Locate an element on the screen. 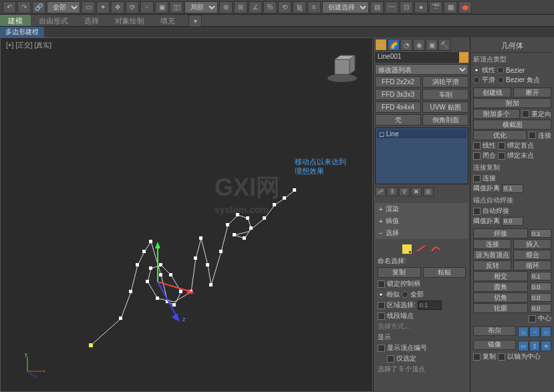 This screenshot has height=392, width=554. turbosmooth-button: 涡轮平滑 is located at coordinates (445, 81).